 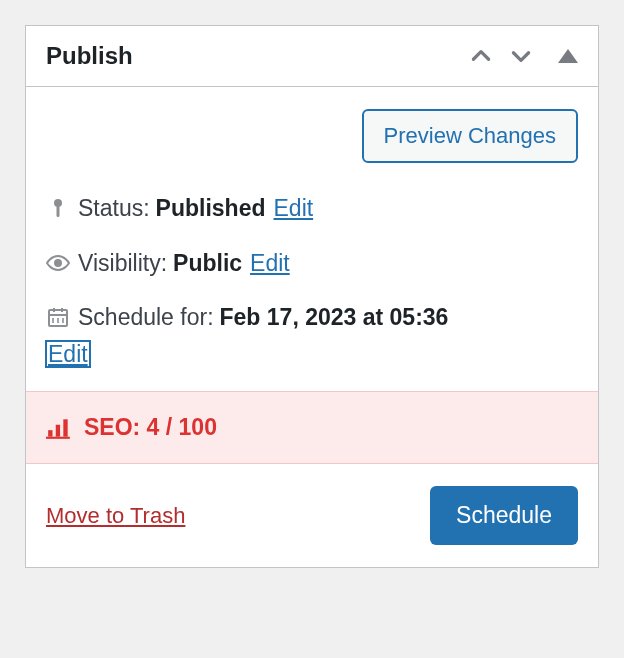 What do you see at coordinates (62, 317) in the screenshot?
I see `calendar-icon` at bounding box center [62, 317].